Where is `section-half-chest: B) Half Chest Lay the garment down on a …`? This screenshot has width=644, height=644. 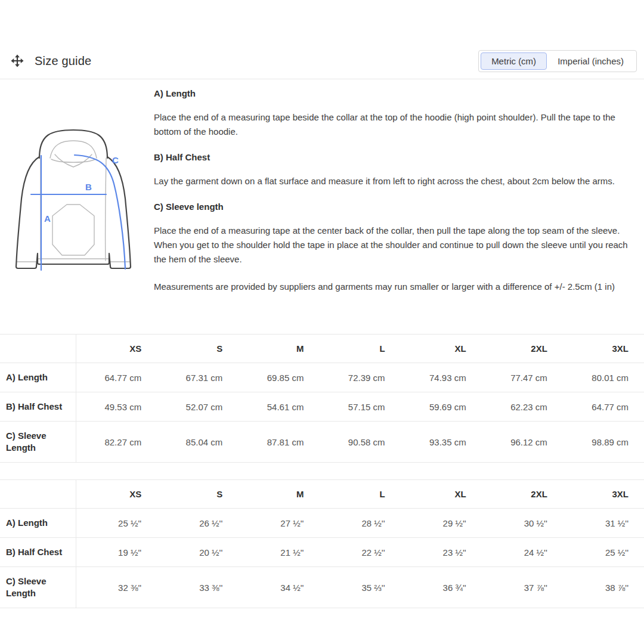
section-half-chest: B) Half Chest Lay the garment down on a … is located at coordinates (395, 171).